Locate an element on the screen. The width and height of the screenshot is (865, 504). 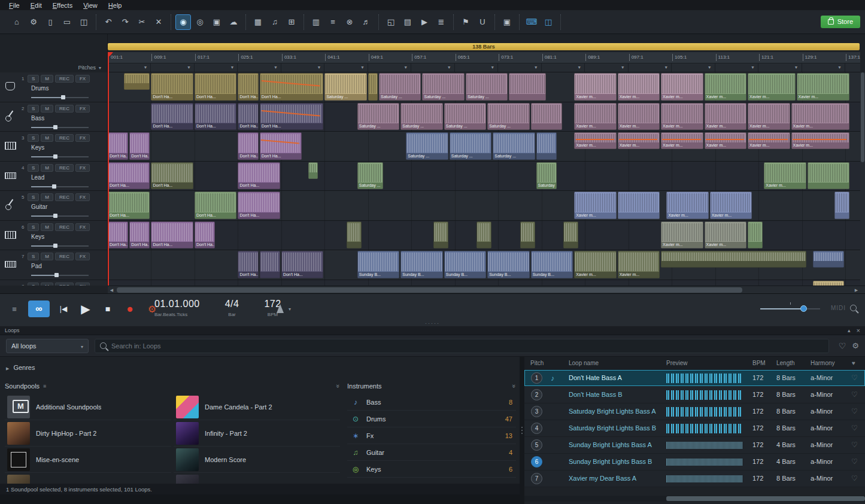
panel-resize-handle is located at coordinates (432, 323).